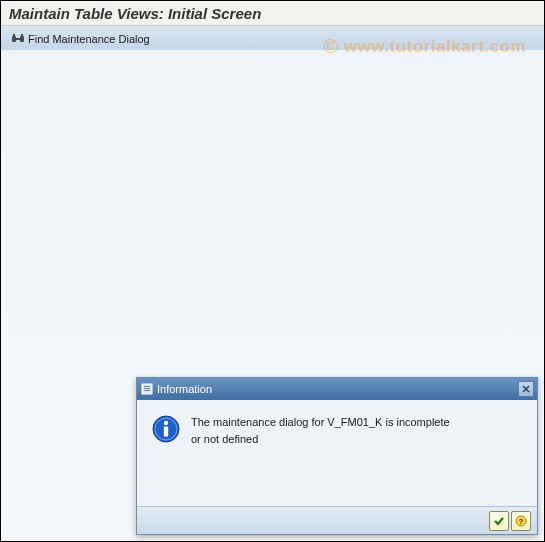 This screenshot has height=542, width=545. Describe the element at coordinates (337, 520) in the screenshot. I see `dialog-footer: ?` at that location.